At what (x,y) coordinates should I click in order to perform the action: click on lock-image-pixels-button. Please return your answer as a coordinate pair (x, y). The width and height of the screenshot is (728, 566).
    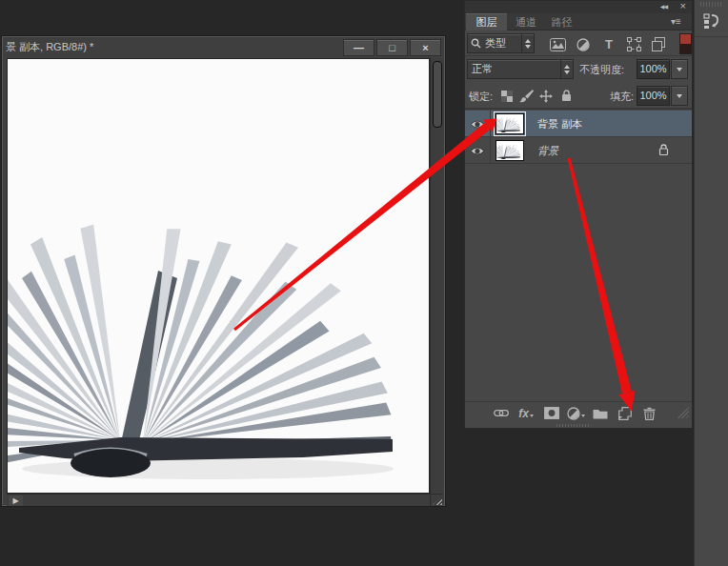
    Looking at the image, I should click on (526, 95).